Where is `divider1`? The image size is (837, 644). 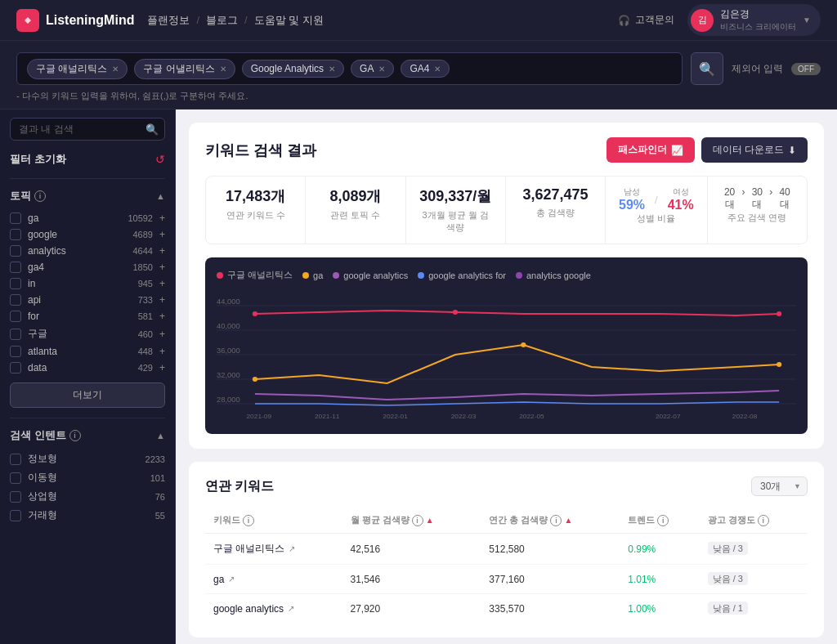 divider1 is located at coordinates (87, 178).